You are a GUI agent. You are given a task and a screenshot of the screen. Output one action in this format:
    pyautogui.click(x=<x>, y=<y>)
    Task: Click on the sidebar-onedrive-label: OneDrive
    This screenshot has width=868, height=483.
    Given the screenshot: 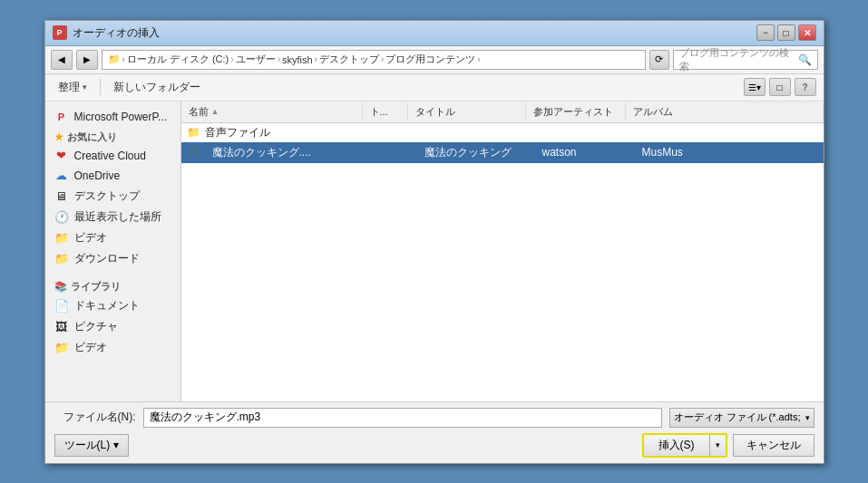 What is the action you would take?
    pyautogui.click(x=98, y=176)
    